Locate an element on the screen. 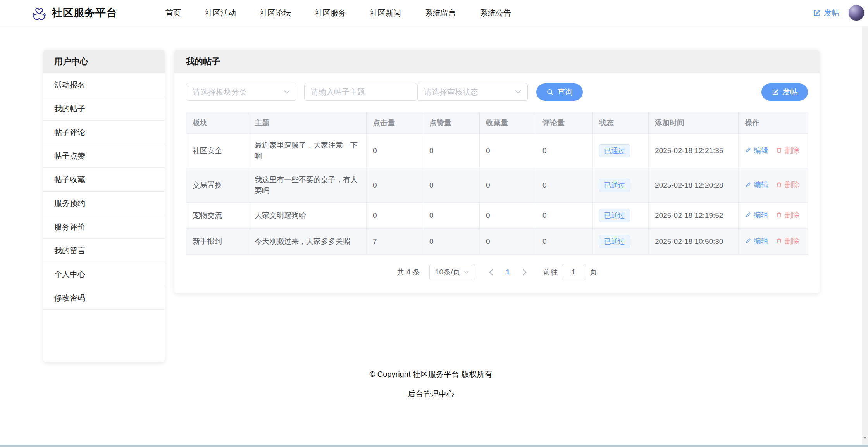 The width and height of the screenshot is (868, 447). col-comments: 评论量 is located at coordinates (565, 123).